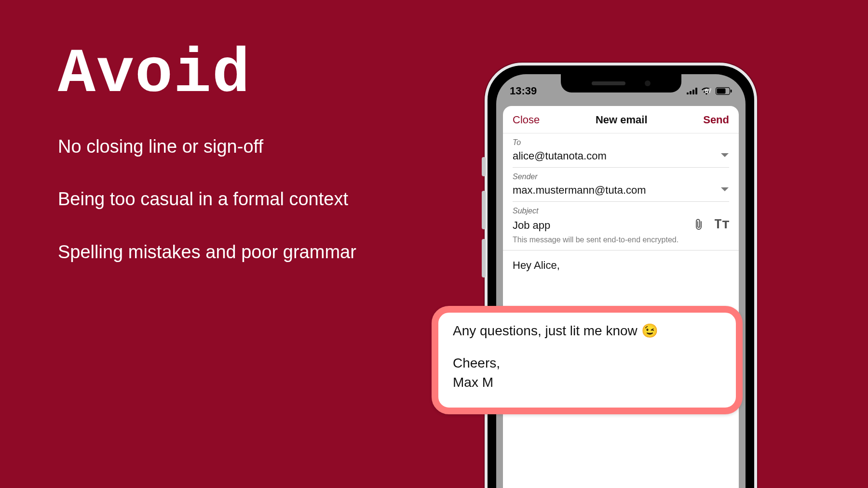 Image resolution: width=868 pixels, height=488 pixels. What do you see at coordinates (621, 177) in the screenshot?
I see `sender-label: Sender` at bounding box center [621, 177].